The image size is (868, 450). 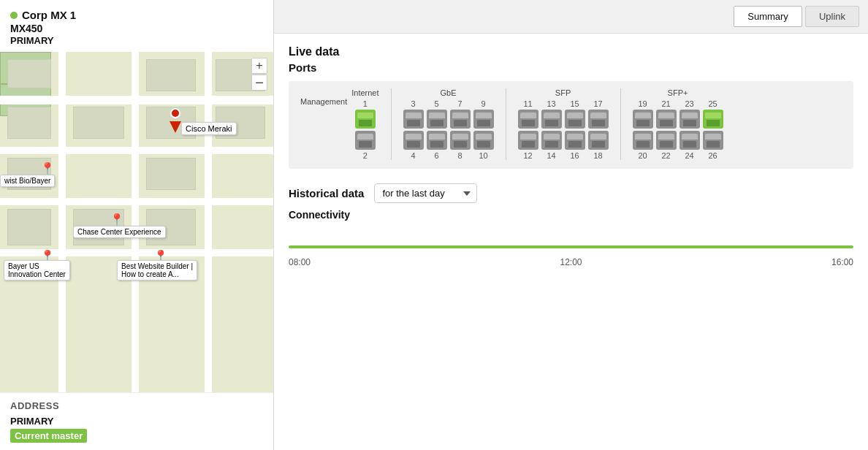 What do you see at coordinates (571, 225) in the screenshot?
I see `historical-section: Historical data for the last hour for th…` at bounding box center [571, 225].